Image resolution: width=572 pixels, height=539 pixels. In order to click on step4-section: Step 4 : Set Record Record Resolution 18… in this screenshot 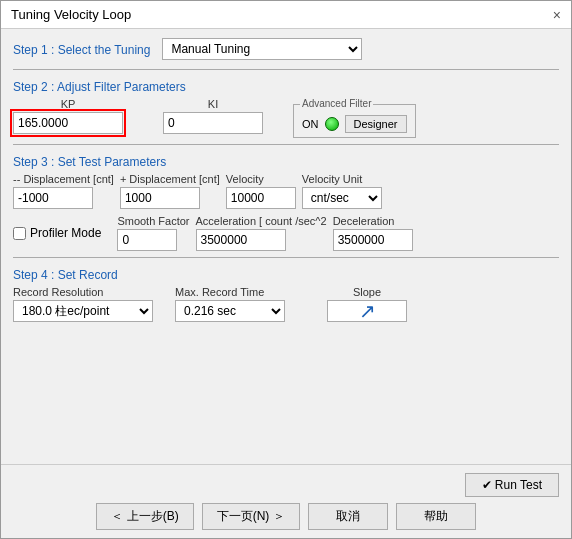, I will do `click(286, 290)`.